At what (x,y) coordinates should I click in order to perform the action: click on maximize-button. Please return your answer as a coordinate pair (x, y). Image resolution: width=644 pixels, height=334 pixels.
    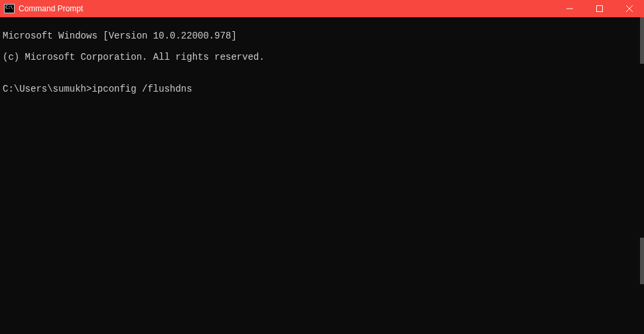
    Looking at the image, I should click on (600, 9).